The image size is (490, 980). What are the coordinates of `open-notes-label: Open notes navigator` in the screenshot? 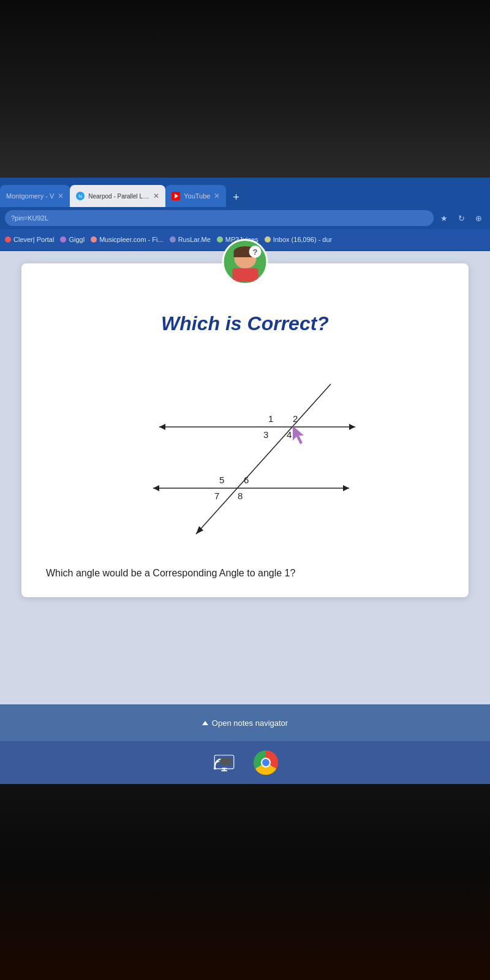 It's located at (250, 723).